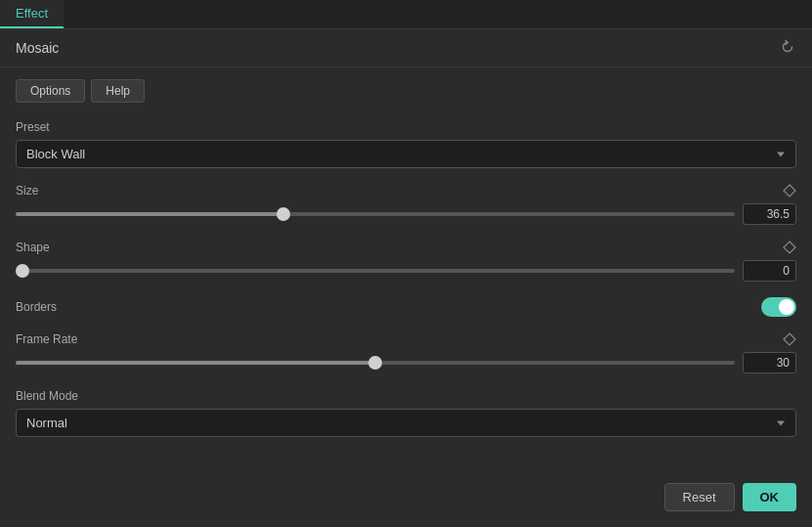 The image size is (812, 527). Describe the element at coordinates (31, 14) in the screenshot. I see `tab-effect: Effect` at that location.